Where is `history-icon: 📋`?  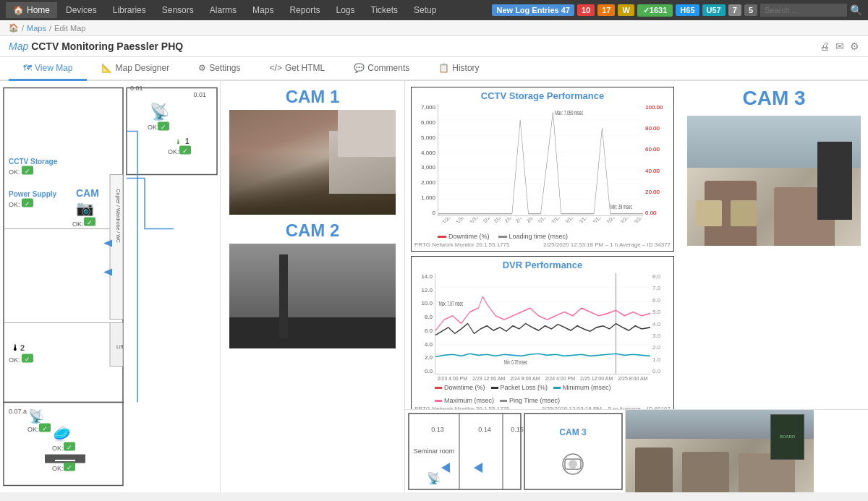
history-icon: 📋 is located at coordinates (444, 68).